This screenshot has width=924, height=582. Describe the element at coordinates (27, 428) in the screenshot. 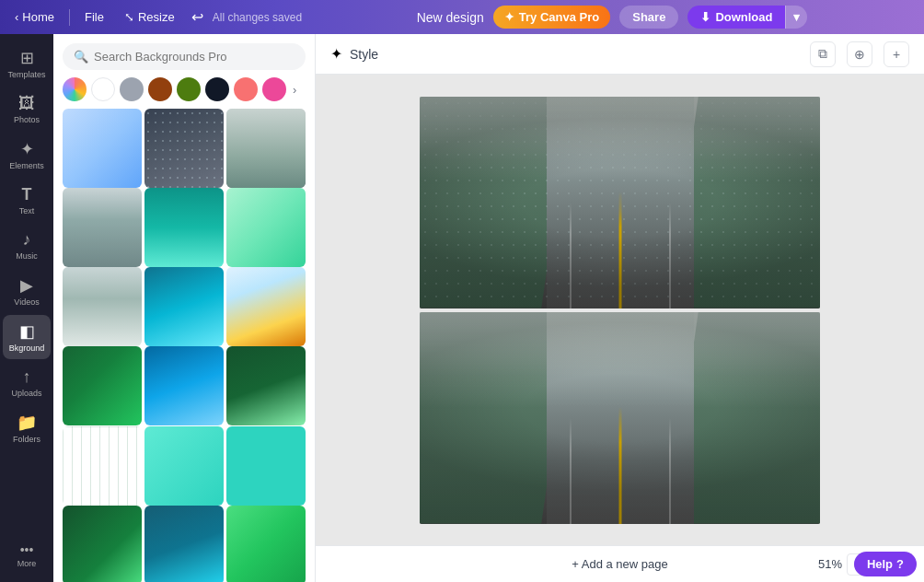

I see `sidebar-item-folders: 📁 Folders` at that location.